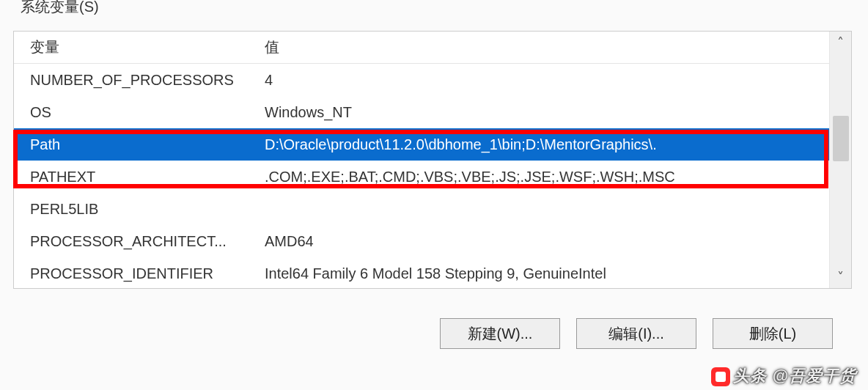  What do you see at coordinates (556, 113) in the screenshot?
I see `cell-value: Windows_NT` at bounding box center [556, 113].